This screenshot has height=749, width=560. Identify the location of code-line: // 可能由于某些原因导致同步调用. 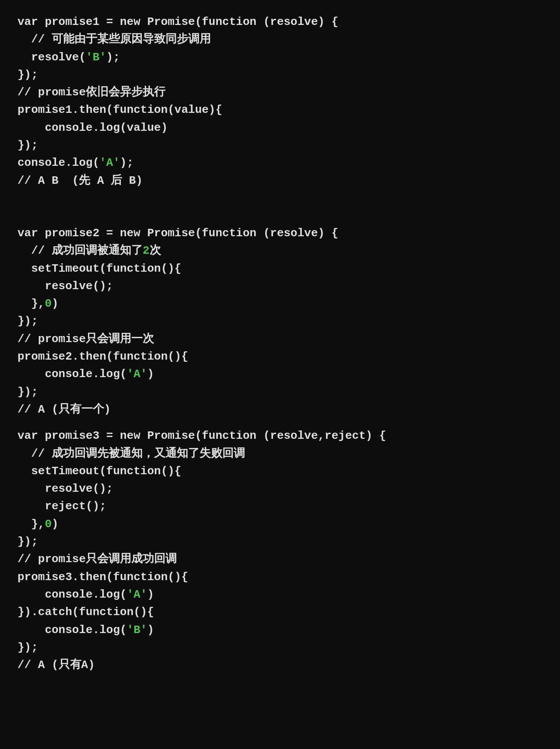
(280, 39).